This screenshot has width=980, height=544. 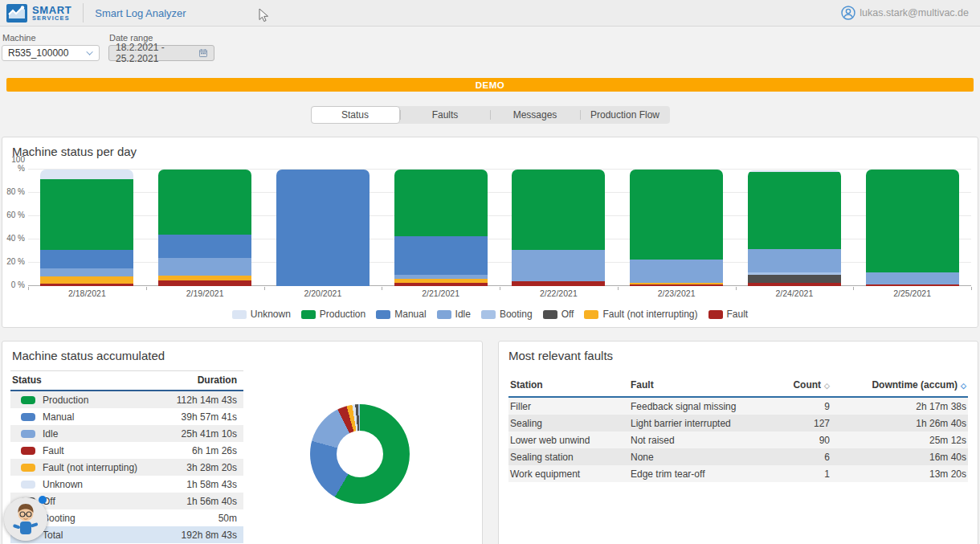 What do you see at coordinates (738, 429) in the screenshot?
I see `faults-table: StationFaultCount◇Downtime (accum)◇ Fill…` at bounding box center [738, 429].